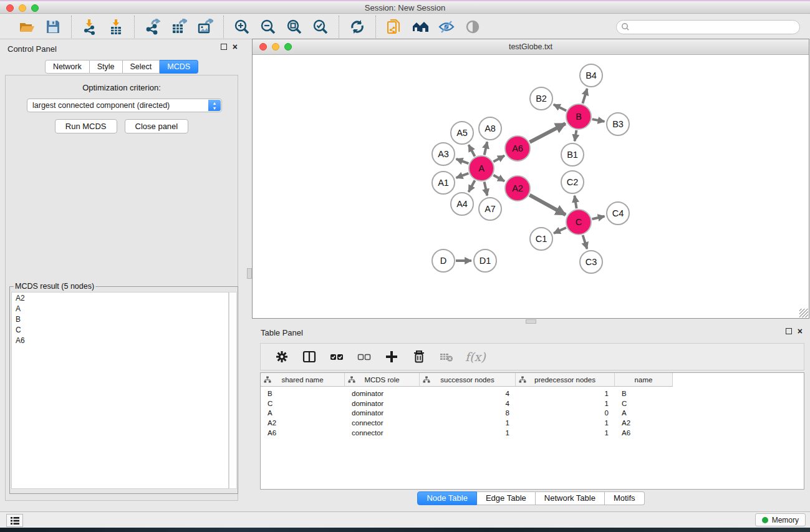 The width and height of the screenshot is (810, 532). What do you see at coordinates (303, 414) in the screenshot?
I see `cell-shared-name: A` at bounding box center [303, 414].